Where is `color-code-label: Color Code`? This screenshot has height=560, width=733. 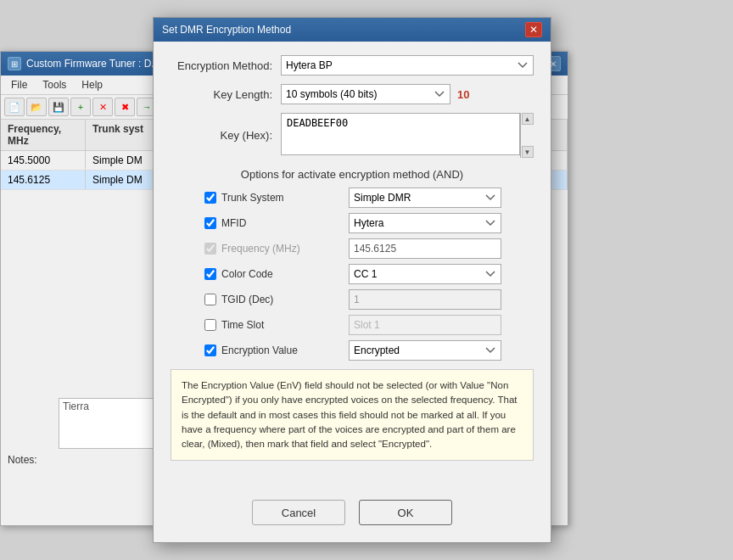 color-code-label: Color Code is located at coordinates (248, 274).